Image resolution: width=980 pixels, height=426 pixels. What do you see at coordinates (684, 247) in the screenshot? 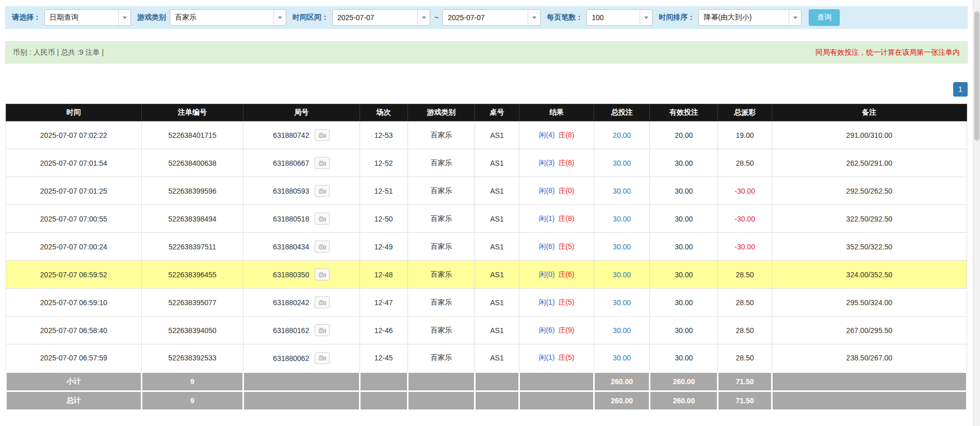
I see `cell-valid-bet: 30.00` at bounding box center [684, 247].